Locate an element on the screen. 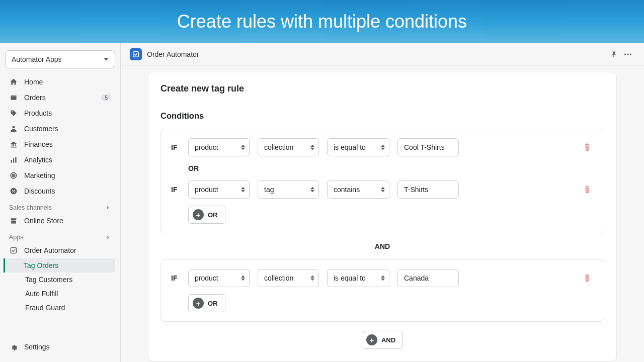  banner-title: Create rules with multiple conditions is located at coordinates (322, 22).